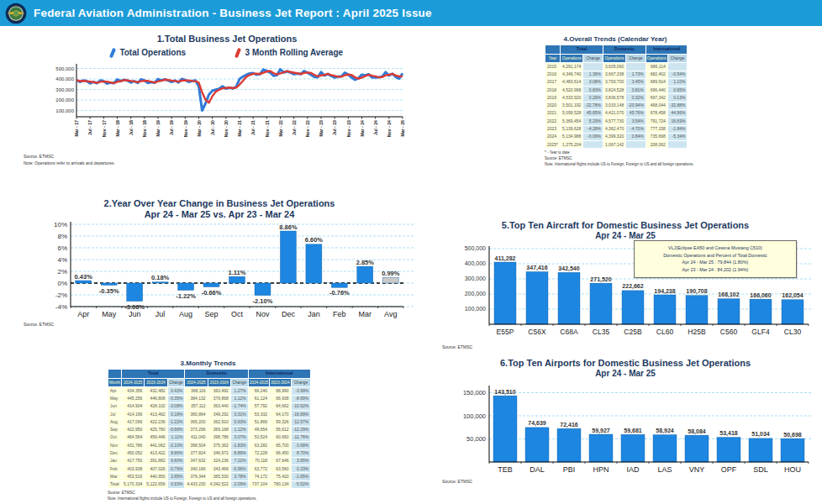 This screenshot has width=822, height=504. What do you see at coordinates (239, 469) in the screenshot?
I see `table-cell: -0.96%` at bounding box center [239, 469].